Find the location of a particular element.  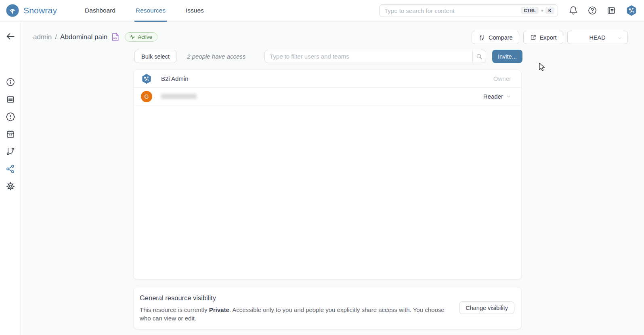

member-row-owner: B2i Admin Owner is located at coordinates (327, 79).